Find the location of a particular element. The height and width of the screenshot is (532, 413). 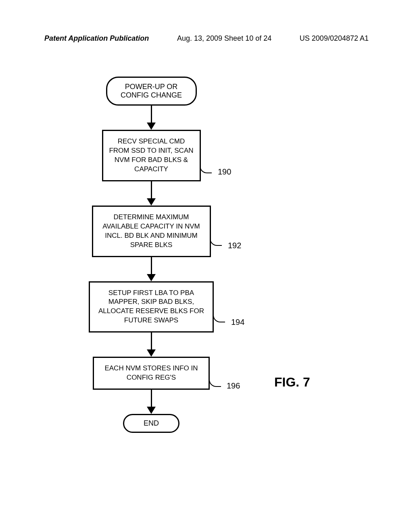

page-header: Patent Application Publication Aug. 13, … is located at coordinates (206, 39).